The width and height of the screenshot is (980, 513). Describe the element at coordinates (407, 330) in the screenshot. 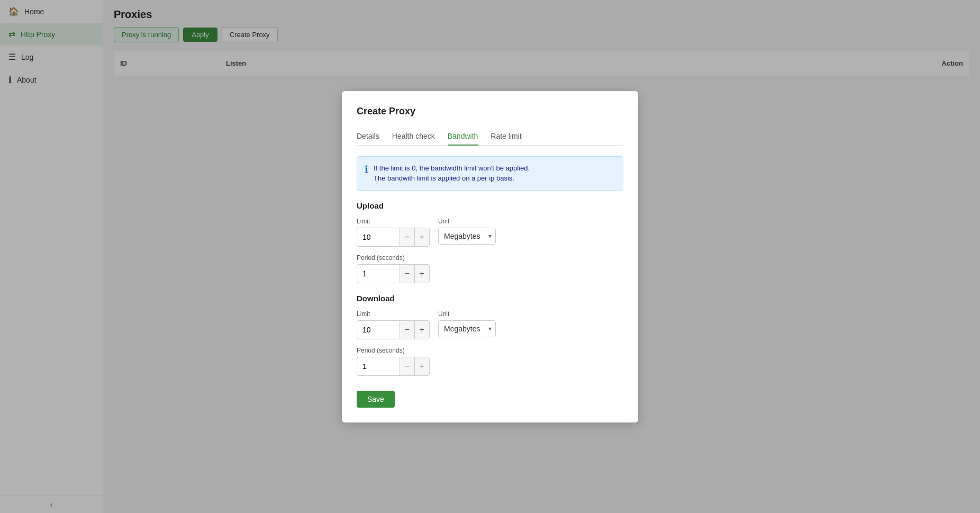

I see `download-limit-decrement: −` at that location.